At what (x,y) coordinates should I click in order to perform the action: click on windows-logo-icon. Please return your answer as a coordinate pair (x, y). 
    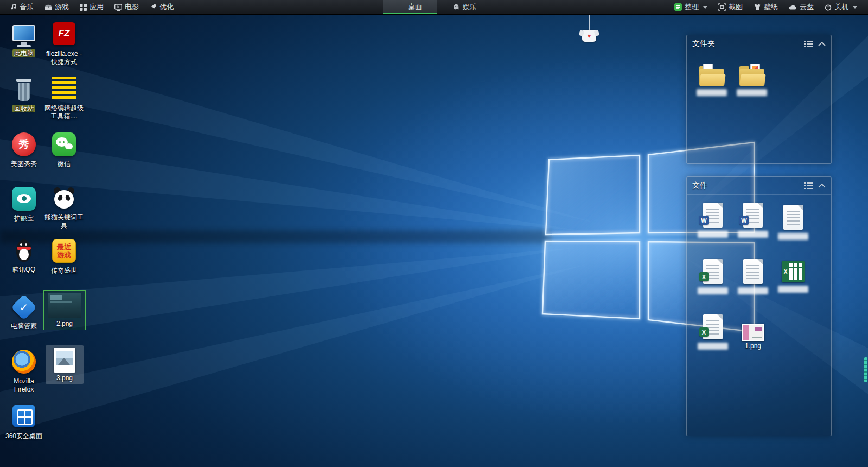
    Looking at the image, I should click on (401, 7).